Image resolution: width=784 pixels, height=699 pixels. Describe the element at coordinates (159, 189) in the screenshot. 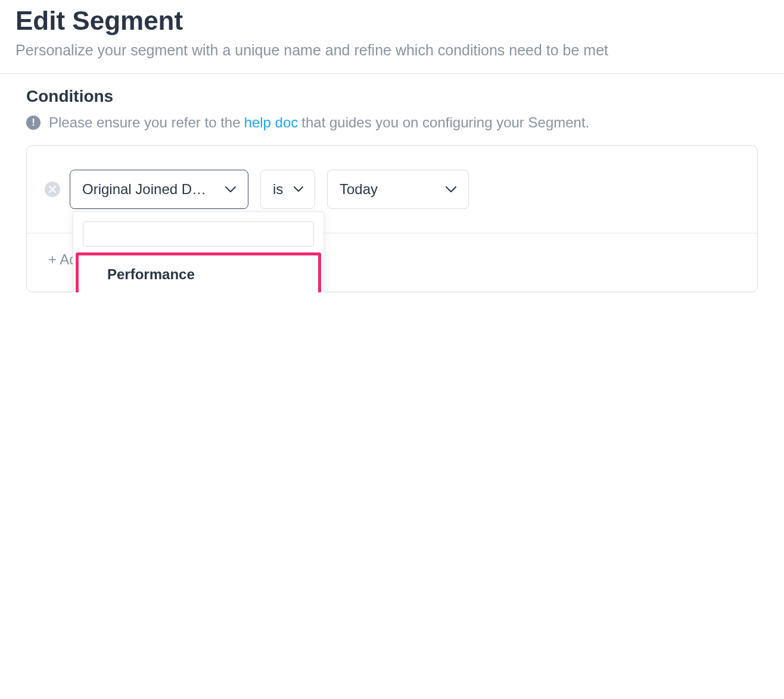

I see `field-select: Original Joined D…` at that location.